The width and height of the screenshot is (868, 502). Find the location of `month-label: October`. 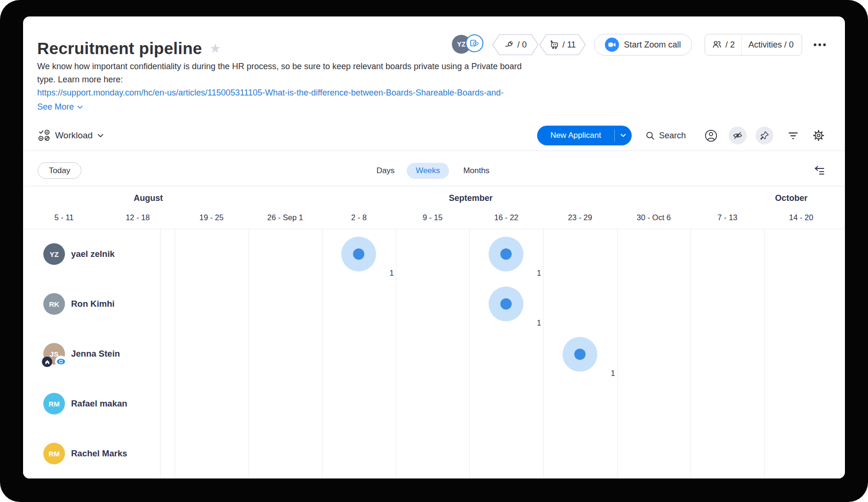

month-label: October is located at coordinates (791, 199).